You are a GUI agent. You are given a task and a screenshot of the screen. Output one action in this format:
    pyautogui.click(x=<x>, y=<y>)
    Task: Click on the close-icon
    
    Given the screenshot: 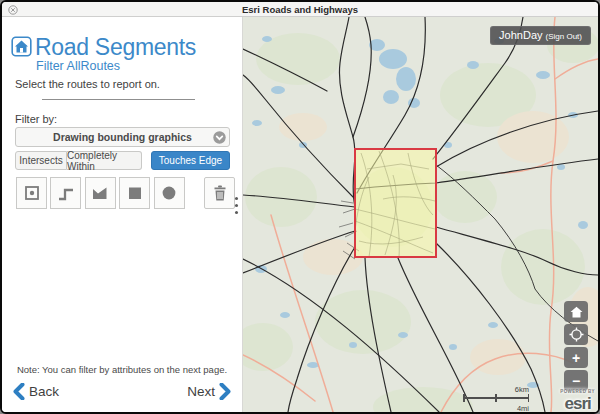 What is the action you would take?
    pyautogui.click(x=13, y=10)
    